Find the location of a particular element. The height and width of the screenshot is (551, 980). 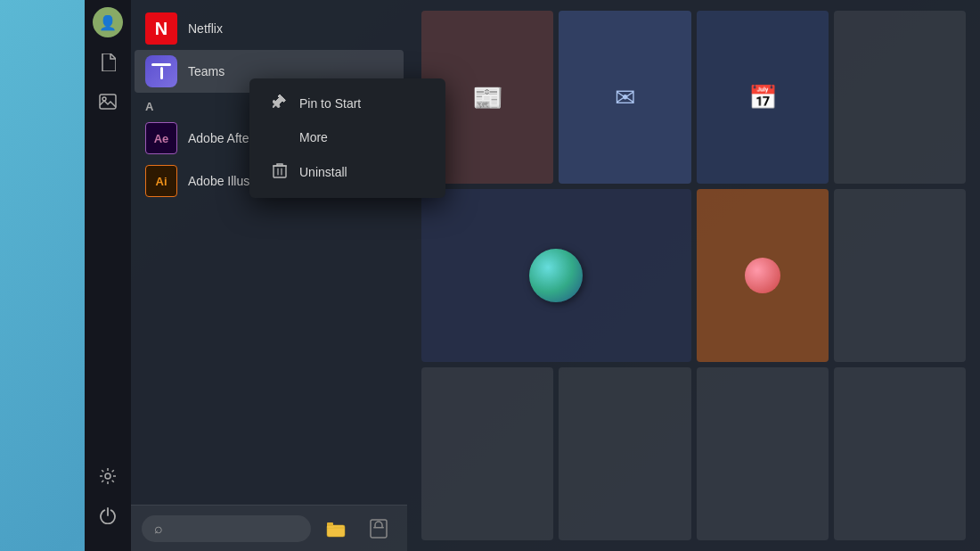

tile-calendar: 📅 is located at coordinates (763, 97).